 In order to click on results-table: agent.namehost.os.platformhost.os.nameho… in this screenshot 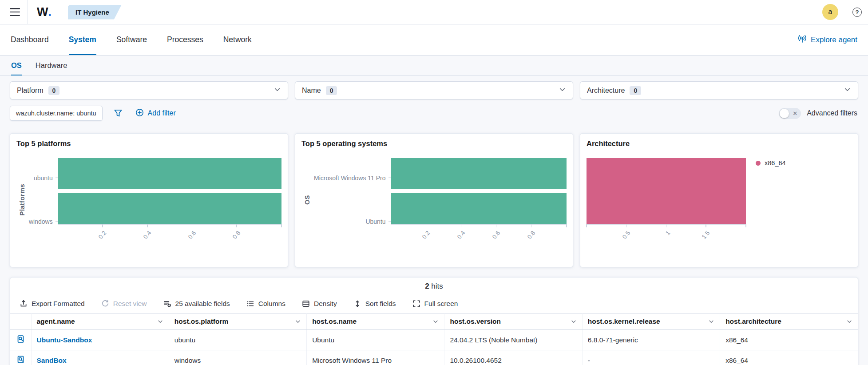, I will do `click(434, 339)`.